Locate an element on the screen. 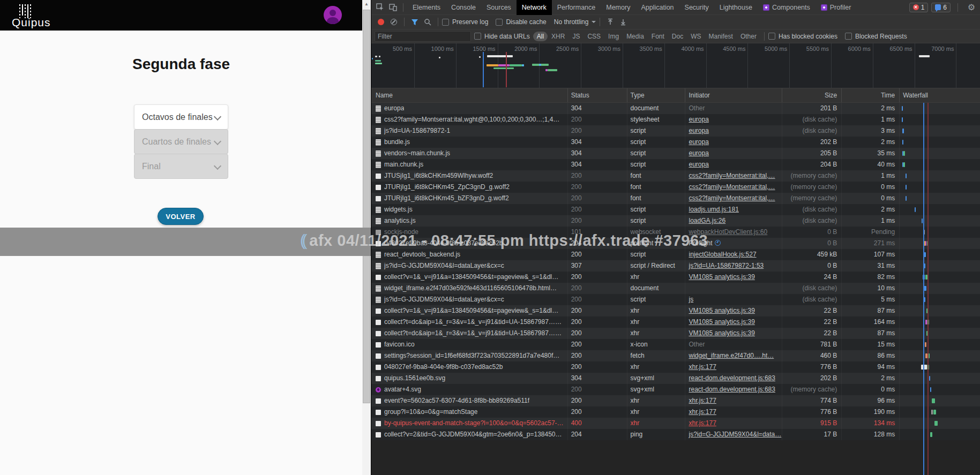 This screenshot has height=475, width=980. table-row: js?id=G-JGJDM59X04&l=dataLayer&cx=c307sc… is located at coordinates (676, 266).